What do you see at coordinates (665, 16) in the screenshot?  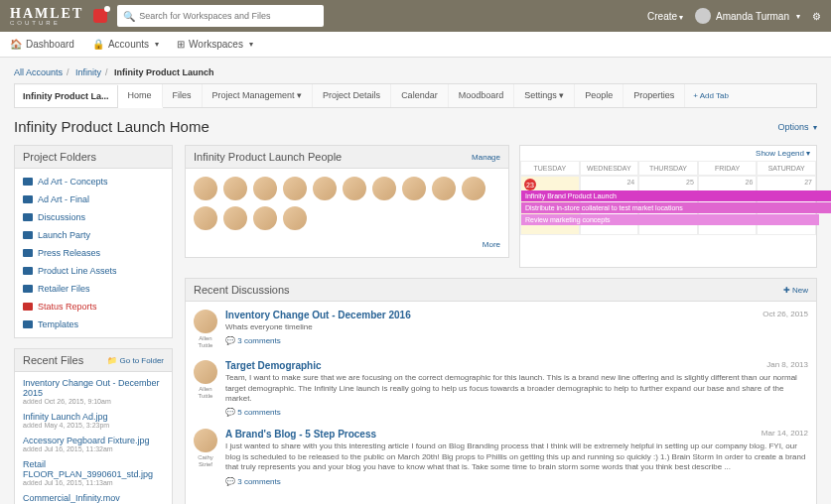 I see `create-link: Create▾` at bounding box center [665, 16].